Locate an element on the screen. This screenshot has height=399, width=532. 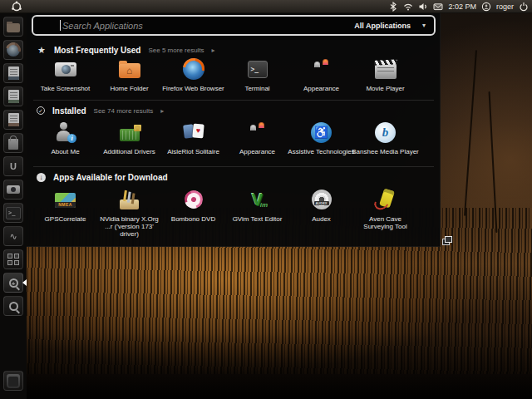
section-header-available: ↓ Apps Available for Download is located at coordinates (102, 177).